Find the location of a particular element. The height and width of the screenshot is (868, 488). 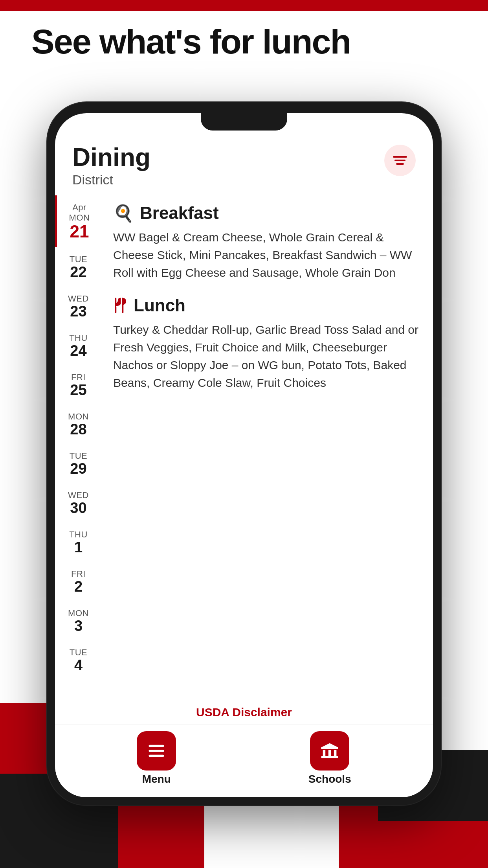

date-item-25: FRI25 is located at coordinates (79, 385).